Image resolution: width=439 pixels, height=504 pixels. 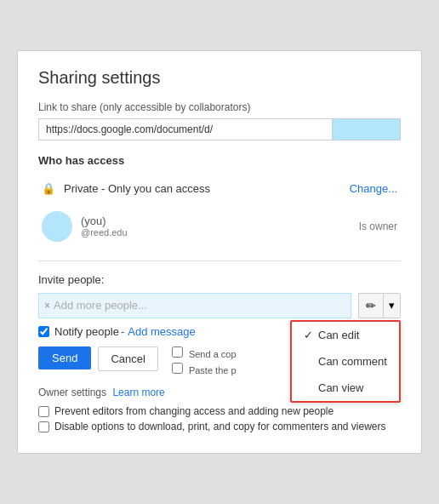 I want to click on privacy-text: Private - Only you can access, so click(x=207, y=189).